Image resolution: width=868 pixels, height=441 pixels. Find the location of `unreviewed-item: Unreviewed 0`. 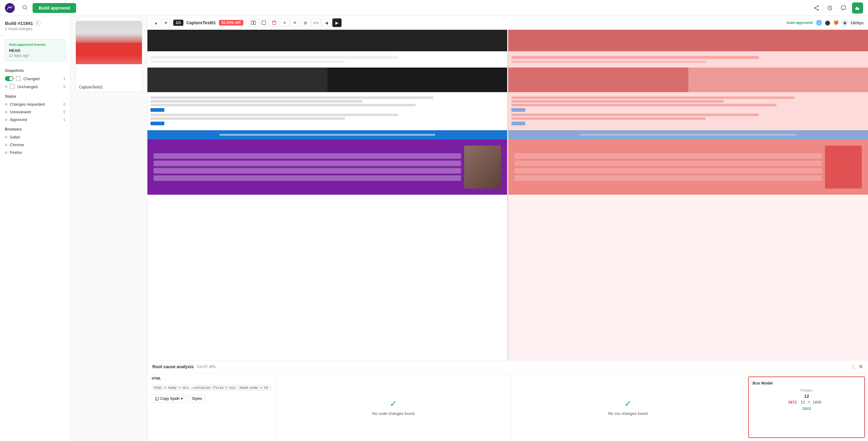

unreviewed-item: Unreviewed 0 is located at coordinates (35, 112).